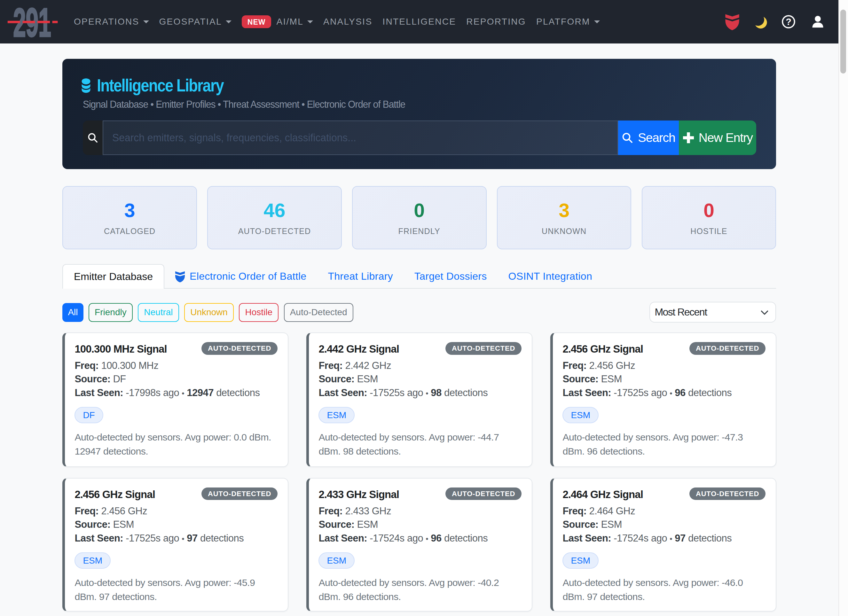 The image size is (848, 616). I want to click on svg-text: 291, so click(32, 24).